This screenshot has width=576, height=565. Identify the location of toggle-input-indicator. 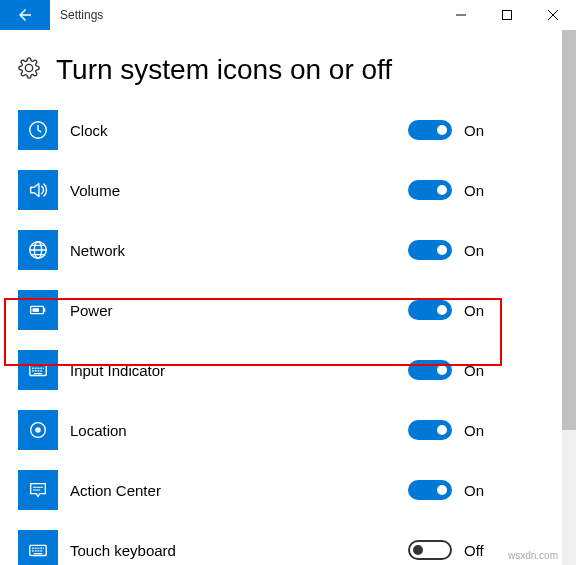
(430, 370).